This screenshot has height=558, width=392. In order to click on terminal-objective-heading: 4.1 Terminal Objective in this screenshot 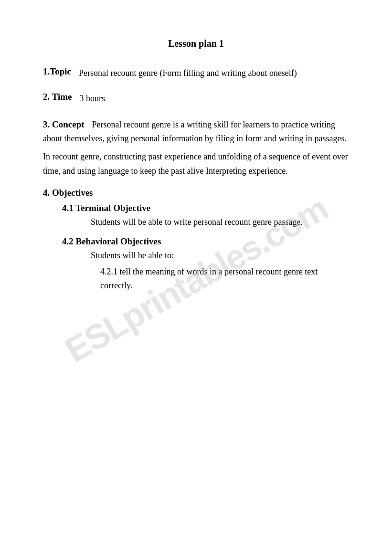, I will do `click(106, 208)`.